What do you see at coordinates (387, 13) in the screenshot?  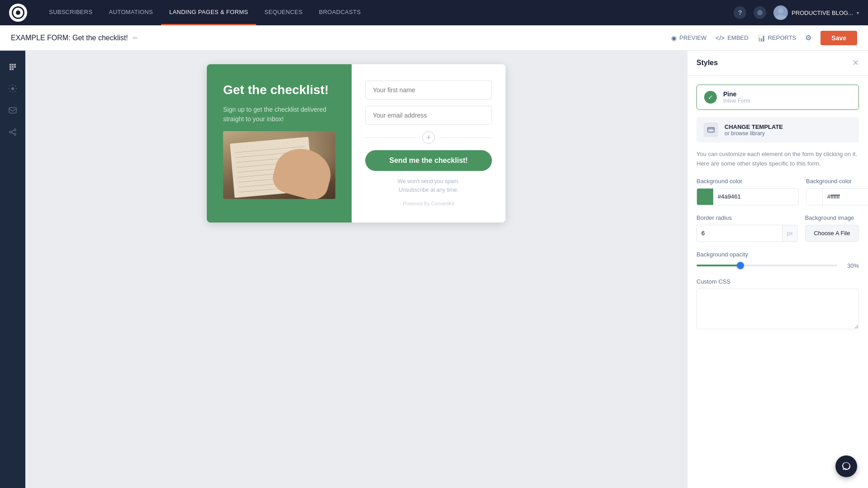 I see `nav-links: SUBSCRIBERS AUTOMATIONS LANDING PAGES & …` at bounding box center [387, 13].